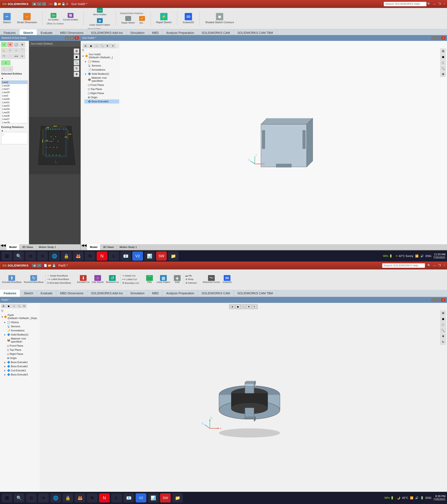 The image size is (447, 504). I want to click on entity-line31: Line31, so click(15, 103).